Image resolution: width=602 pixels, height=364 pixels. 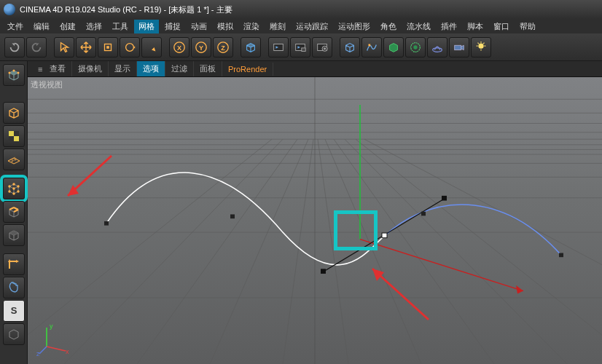 What do you see at coordinates (201, 47) in the screenshot?
I see `svg-text: Y` at bounding box center [201, 47].